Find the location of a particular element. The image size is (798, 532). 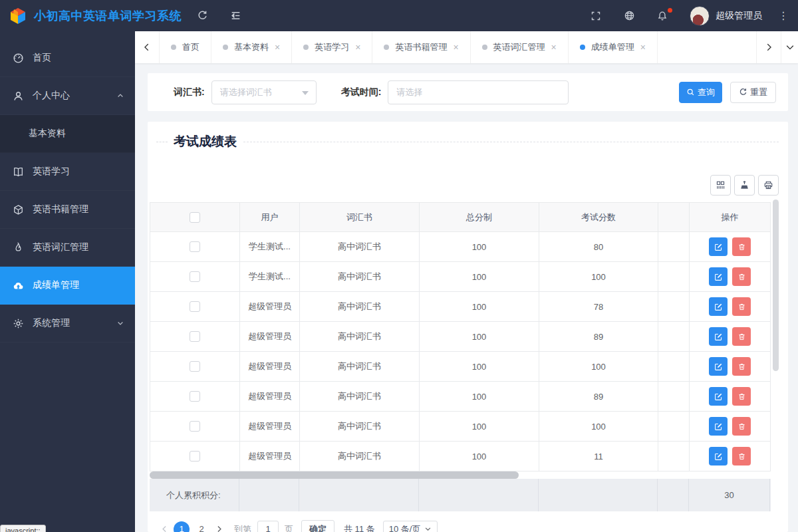

top-header: 小初高中英语单词学习系统 is located at coordinates (399, 16).